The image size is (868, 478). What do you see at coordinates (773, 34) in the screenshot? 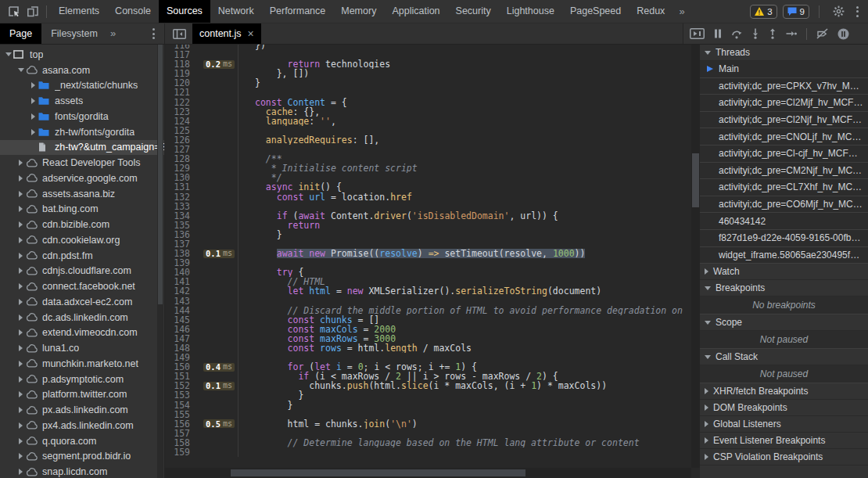
I see `step-out-icon` at bounding box center [773, 34].